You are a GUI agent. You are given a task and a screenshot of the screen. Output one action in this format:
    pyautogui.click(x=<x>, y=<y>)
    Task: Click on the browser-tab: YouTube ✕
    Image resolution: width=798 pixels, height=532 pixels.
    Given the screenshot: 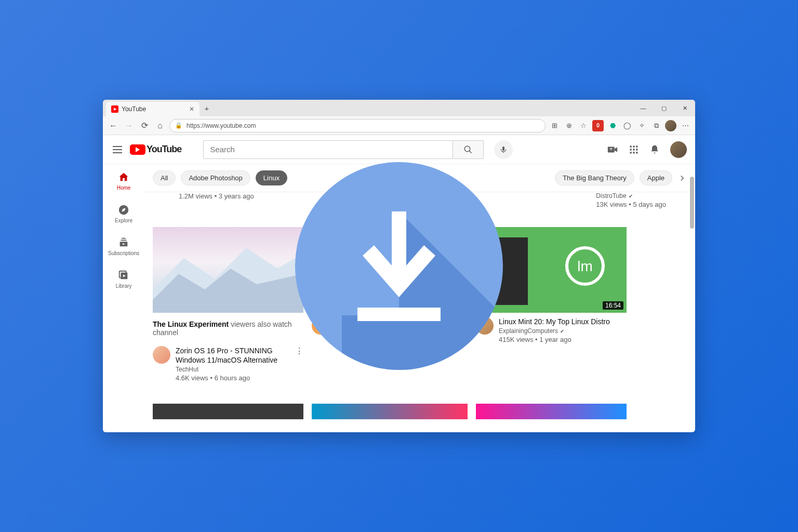 What is the action you would take?
    pyautogui.click(x=153, y=109)
    